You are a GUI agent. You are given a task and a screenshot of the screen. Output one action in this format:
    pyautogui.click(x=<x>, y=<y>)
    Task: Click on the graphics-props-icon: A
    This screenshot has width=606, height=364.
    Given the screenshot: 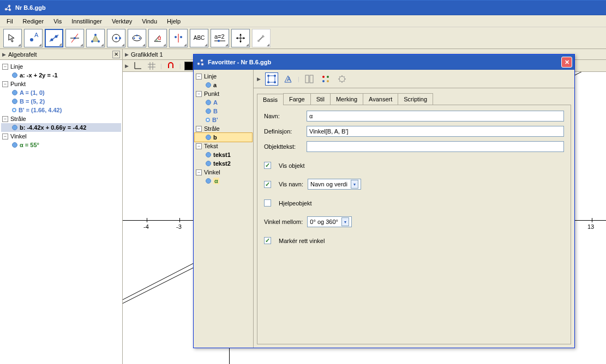 What is the action you would take?
    pyautogui.click(x=288, y=79)
    